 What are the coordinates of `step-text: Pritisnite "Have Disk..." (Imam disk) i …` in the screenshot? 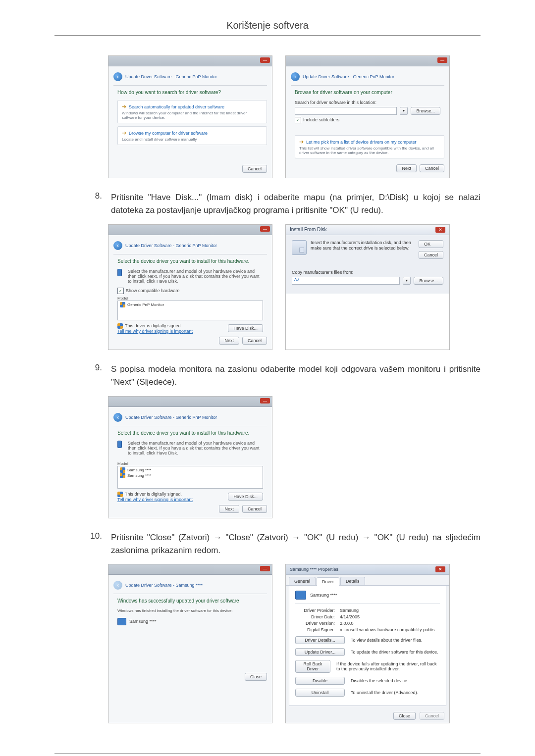 It's located at (296, 204).